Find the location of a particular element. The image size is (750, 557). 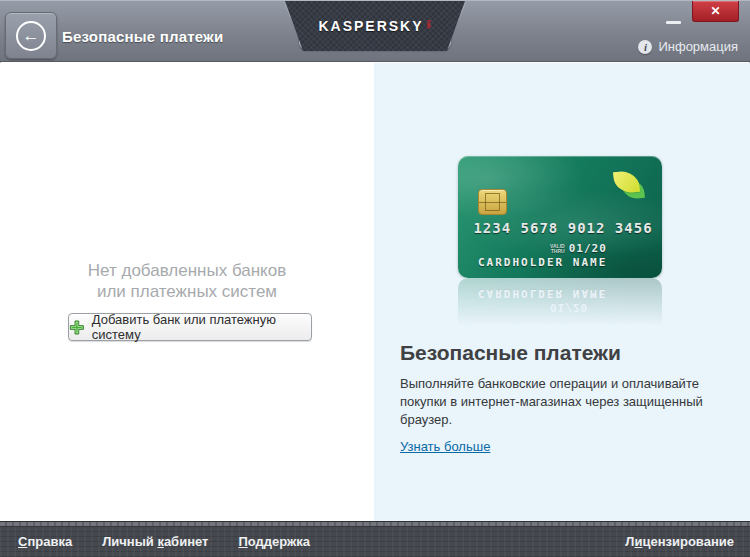

card-reflection: 1234 5678 9012 3456 01/20 CARDHOLDER NAM… is located at coordinates (560, 304).